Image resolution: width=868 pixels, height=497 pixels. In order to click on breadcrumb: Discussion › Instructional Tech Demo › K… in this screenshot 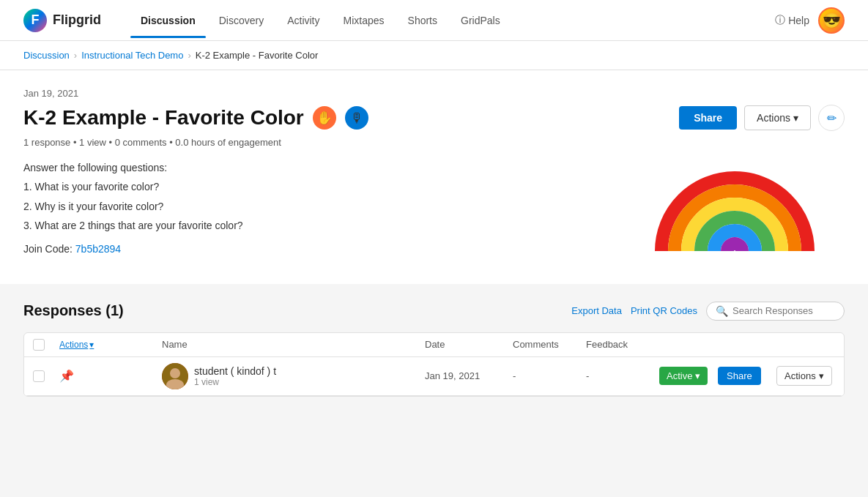, I will do `click(434, 56)`.